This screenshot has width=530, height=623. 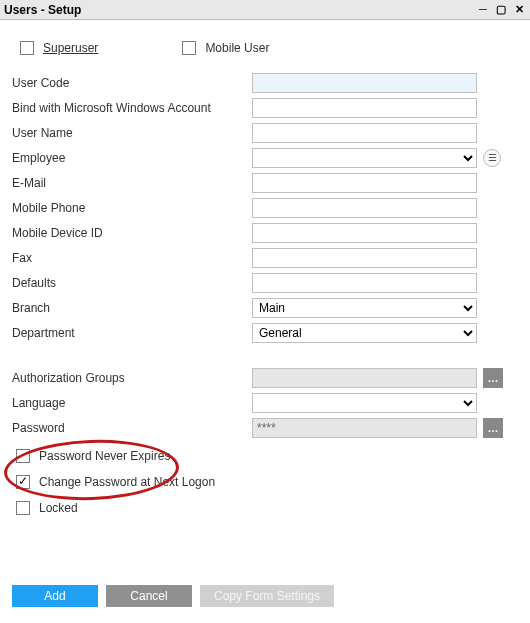 What do you see at coordinates (132, 133) in the screenshot?
I see `user-name-label: User Name` at bounding box center [132, 133].